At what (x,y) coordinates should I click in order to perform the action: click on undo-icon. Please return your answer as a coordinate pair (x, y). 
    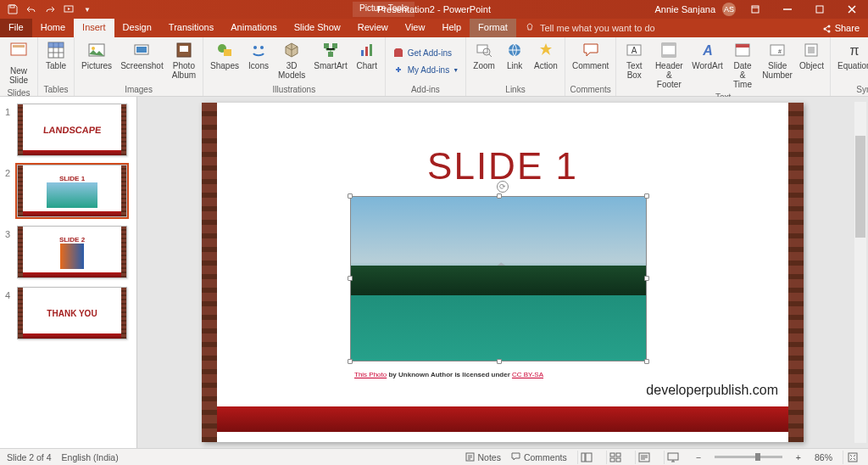
    Looking at the image, I should click on (31, 9).